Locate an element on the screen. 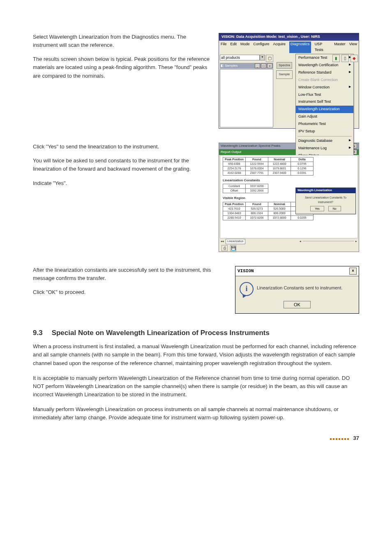 The width and height of the screenshot is (392, 555). minimize-icon: _ is located at coordinates (257, 66).